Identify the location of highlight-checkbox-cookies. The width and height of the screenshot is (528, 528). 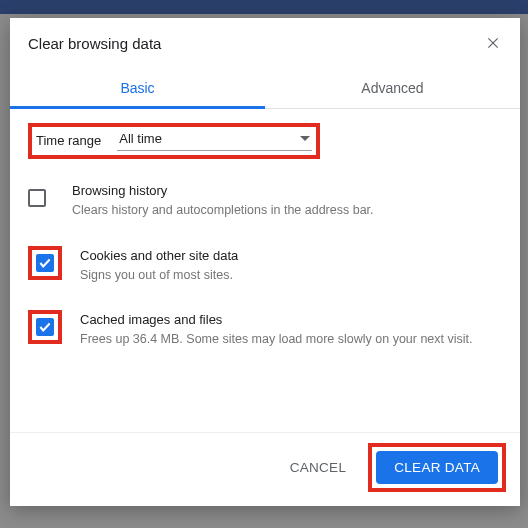
(45, 263).